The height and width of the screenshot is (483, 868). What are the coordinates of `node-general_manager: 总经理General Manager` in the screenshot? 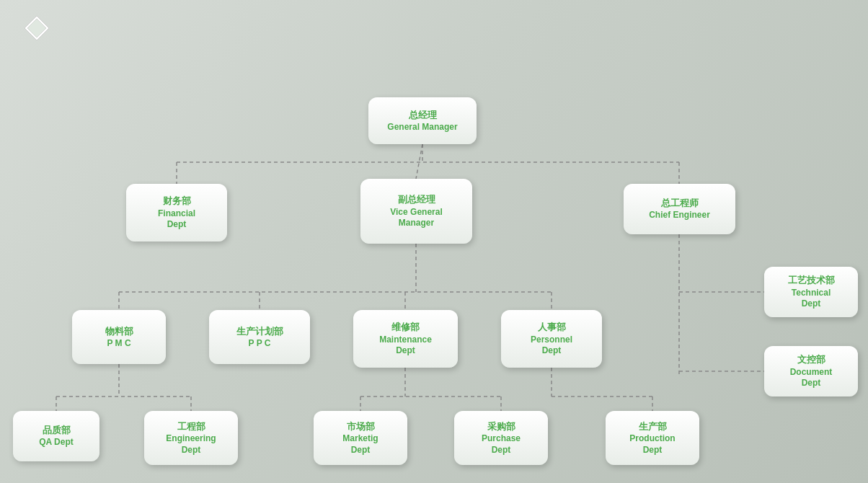 It's located at (422, 121).